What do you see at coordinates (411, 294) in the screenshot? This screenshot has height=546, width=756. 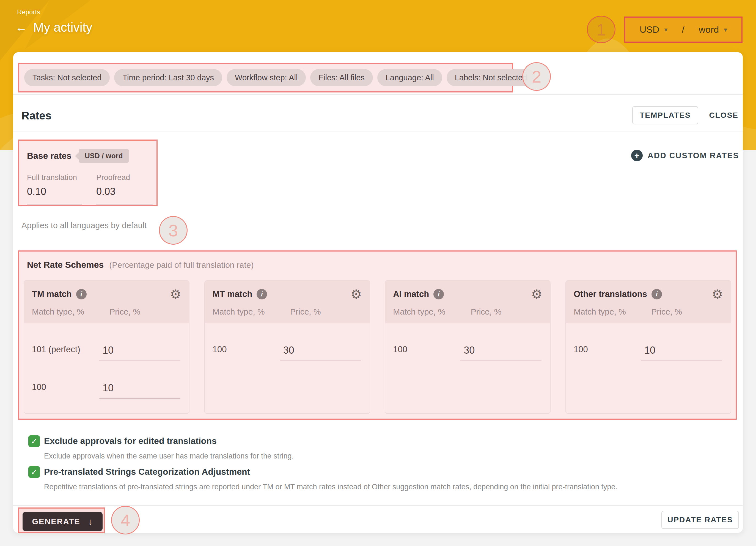 I see `ai-match-title: AI match` at bounding box center [411, 294].